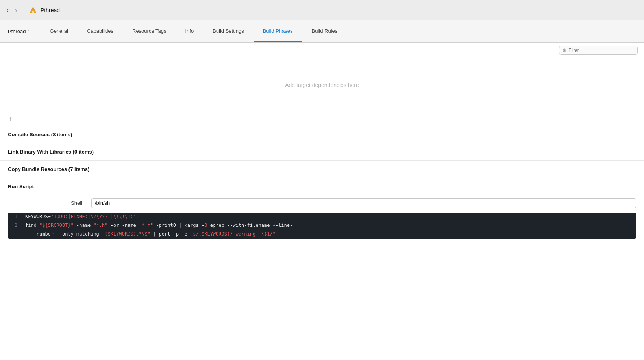 This screenshot has height=360, width=644. Describe the element at coordinates (322, 85) in the screenshot. I see `dependencies-placeholder: Add target dependencies here` at that location.